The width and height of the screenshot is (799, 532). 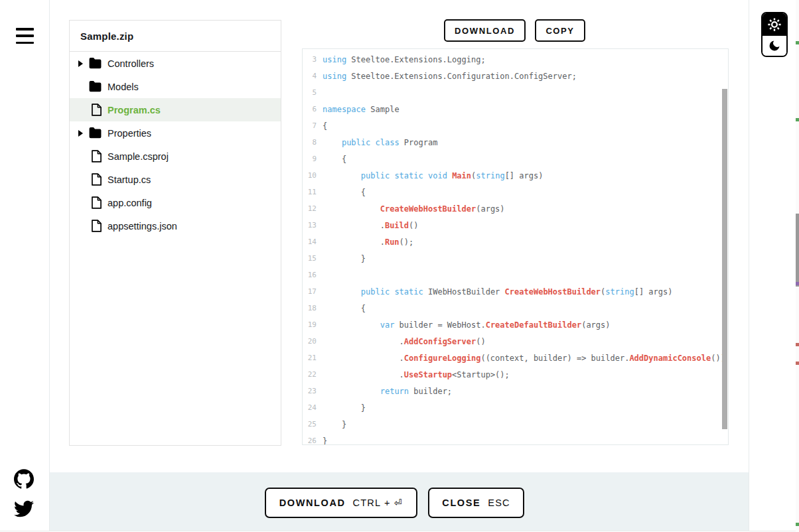 I want to click on code-line-8: 8 public class Program, so click(x=515, y=142).